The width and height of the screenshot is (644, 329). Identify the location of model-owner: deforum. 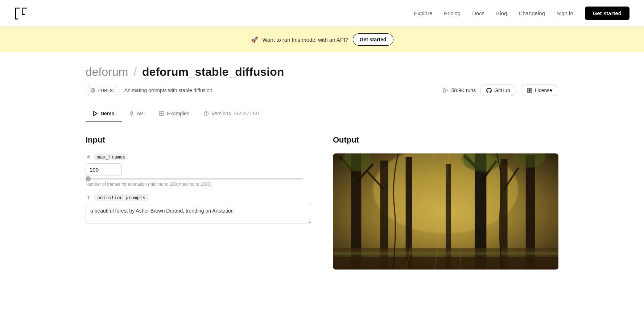
(107, 72).